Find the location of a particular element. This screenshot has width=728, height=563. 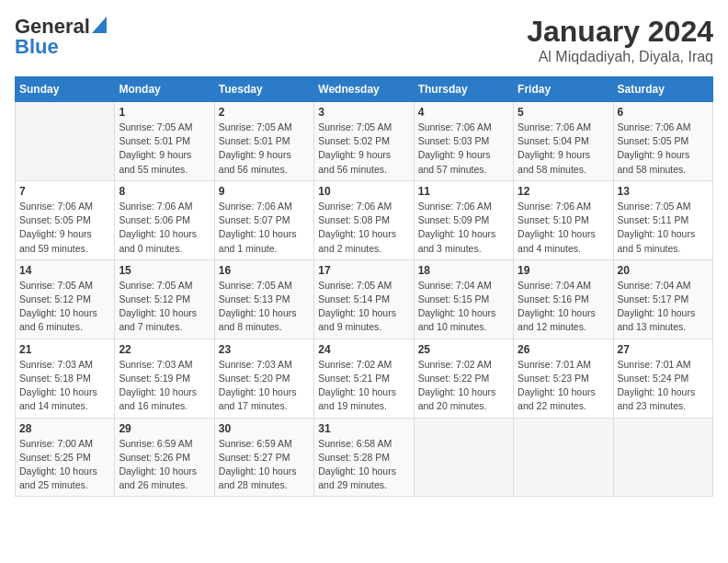

day-number: 27 is located at coordinates (664, 350).